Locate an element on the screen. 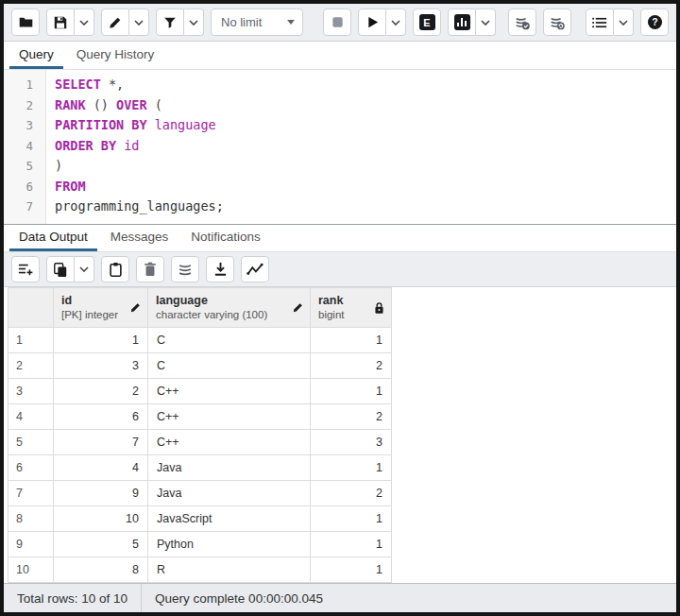  cell-id: 9 is located at coordinates (101, 493).